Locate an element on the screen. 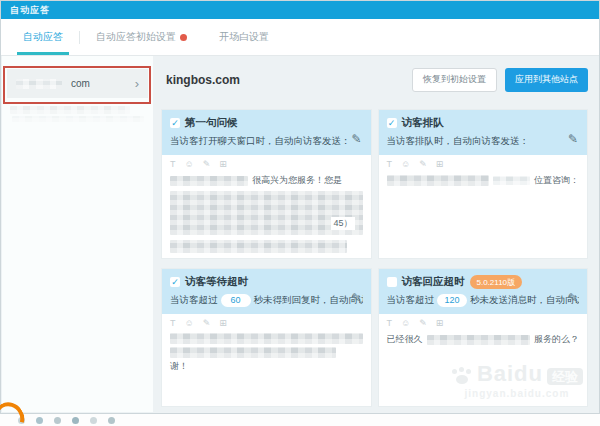 The height and width of the screenshot is (426, 600). tab-auto-reply: 自动应答 is located at coordinates (43, 37).